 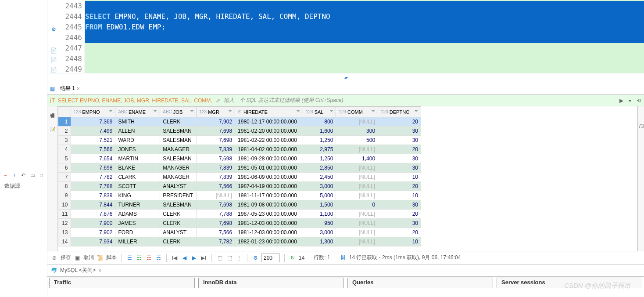 I want to click on cell: 7,566, so click(x=216, y=233).